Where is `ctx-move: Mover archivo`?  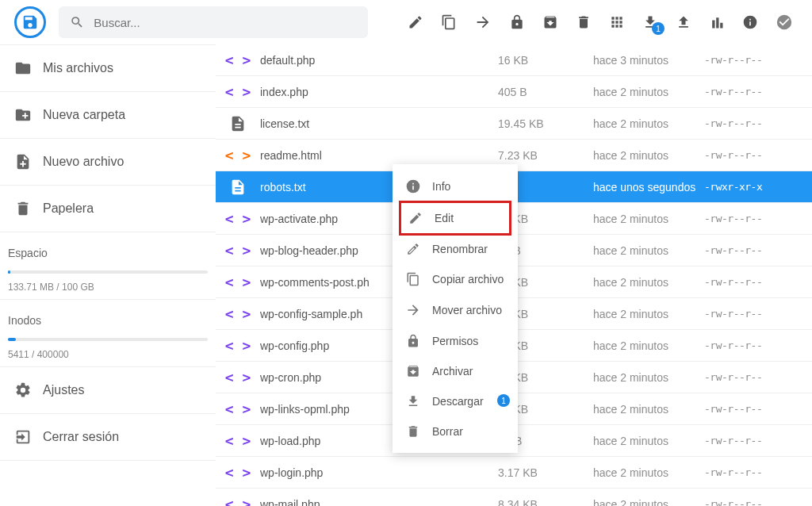
ctx-move: Mover archivo is located at coordinates (455, 310).